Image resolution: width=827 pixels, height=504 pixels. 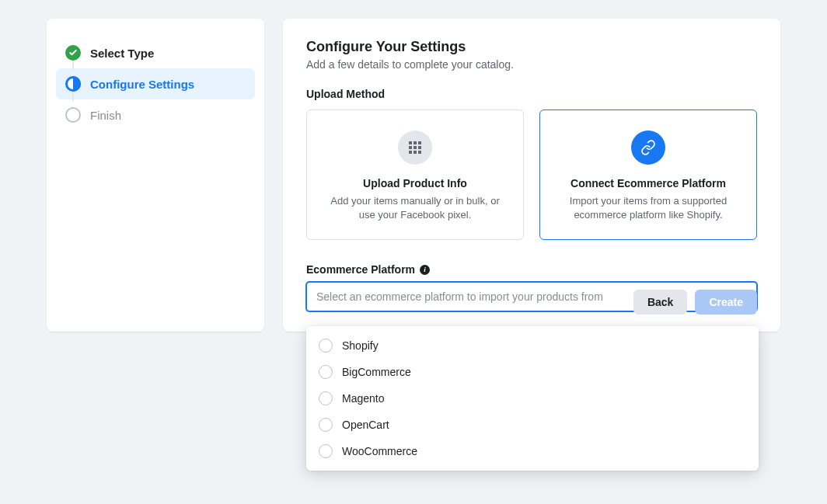 I want to click on grid-icon, so click(x=415, y=148).